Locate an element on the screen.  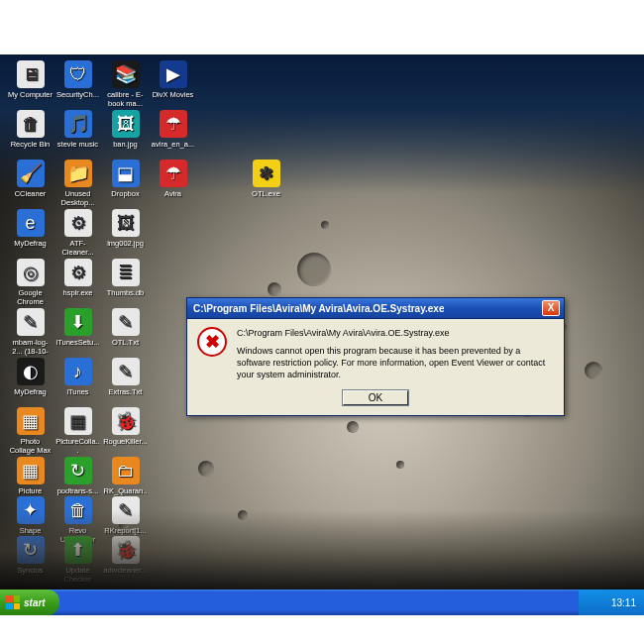
icon-label: hsplr.exe is located at coordinates (77, 293).